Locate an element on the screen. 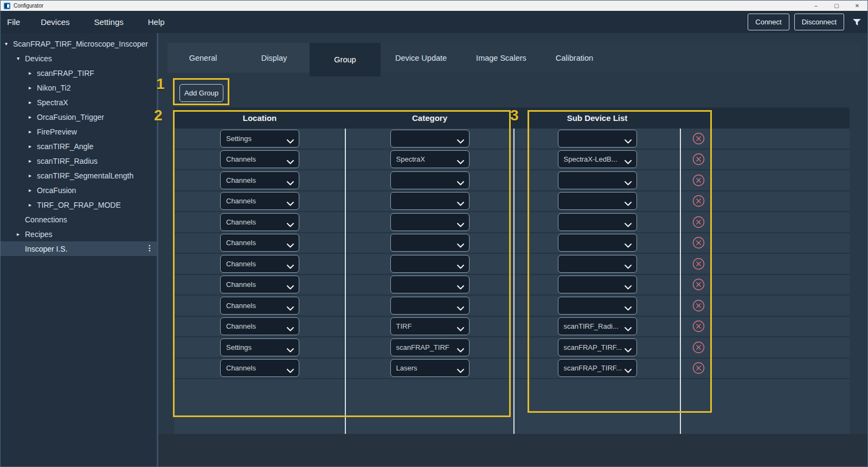 The height and width of the screenshot is (467, 868). dropdown-value: Lasers is located at coordinates (407, 368).